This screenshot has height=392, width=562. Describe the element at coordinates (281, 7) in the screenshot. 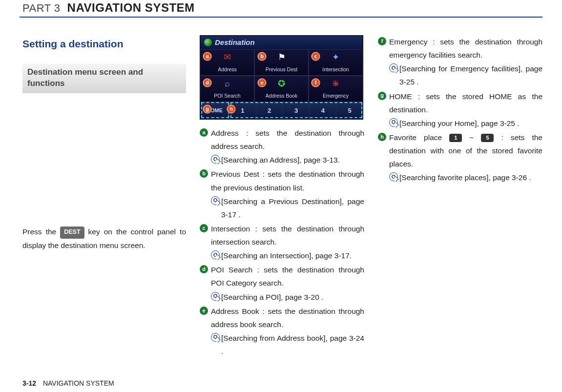

I see `page-header: PART 3 NAVIGATION SYSTEM` at that location.